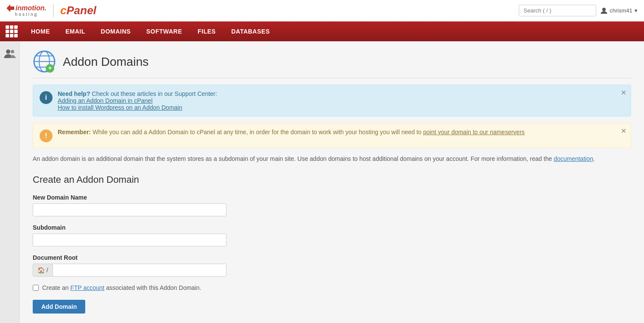 The height and width of the screenshot is (323, 644). I want to click on nav-software: SOFTWARE, so click(164, 31).